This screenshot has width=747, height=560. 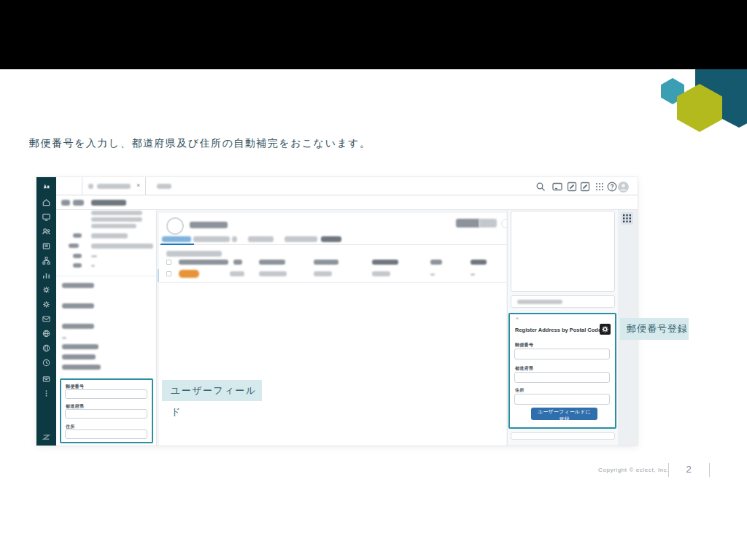 What do you see at coordinates (612, 187) in the screenshot?
I see `help-icon` at bounding box center [612, 187].